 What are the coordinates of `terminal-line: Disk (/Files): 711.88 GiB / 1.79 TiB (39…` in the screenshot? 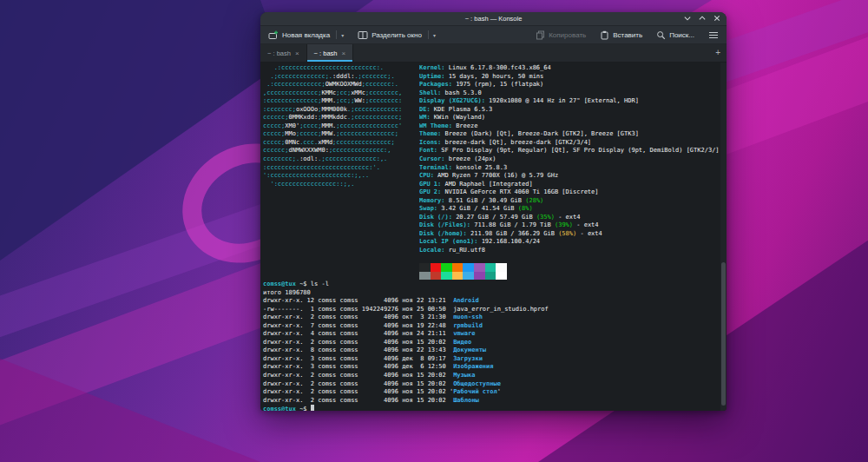 It's located at (570, 226).